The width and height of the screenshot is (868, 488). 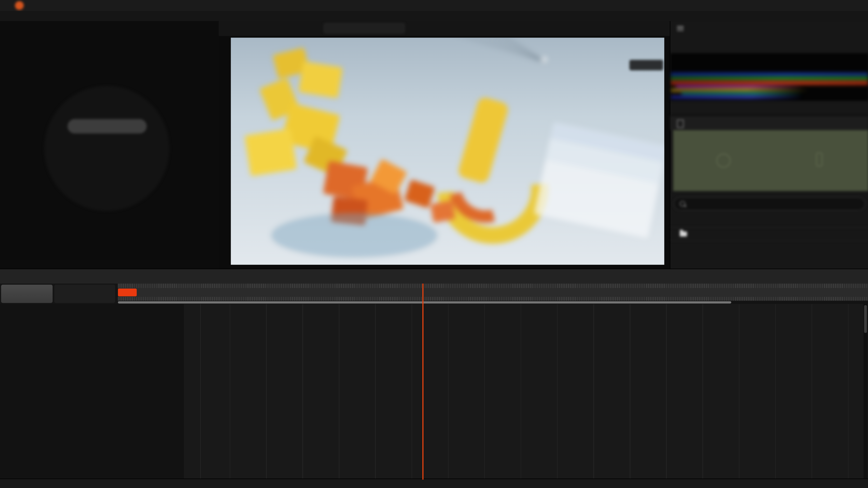 I want to click on scope-waveform-display, so click(x=769, y=77).